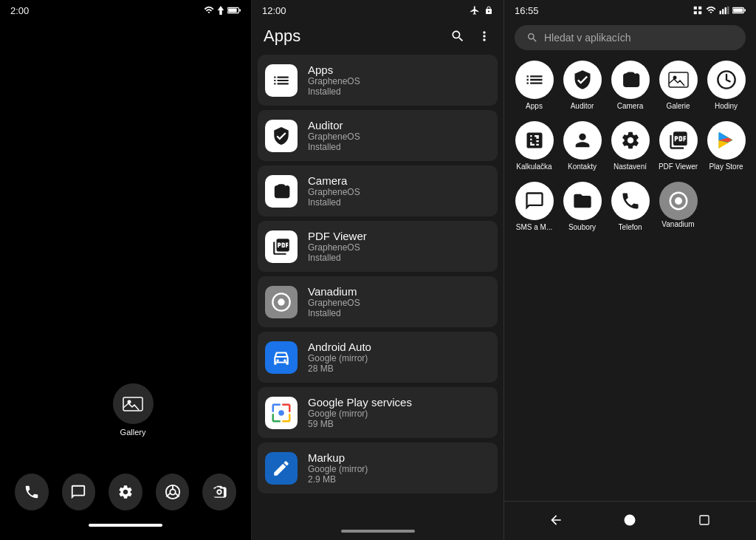 The height and width of the screenshot is (540, 756). What do you see at coordinates (535, 228) in the screenshot?
I see `grid-label-sms: SMS a M...` at bounding box center [535, 228].